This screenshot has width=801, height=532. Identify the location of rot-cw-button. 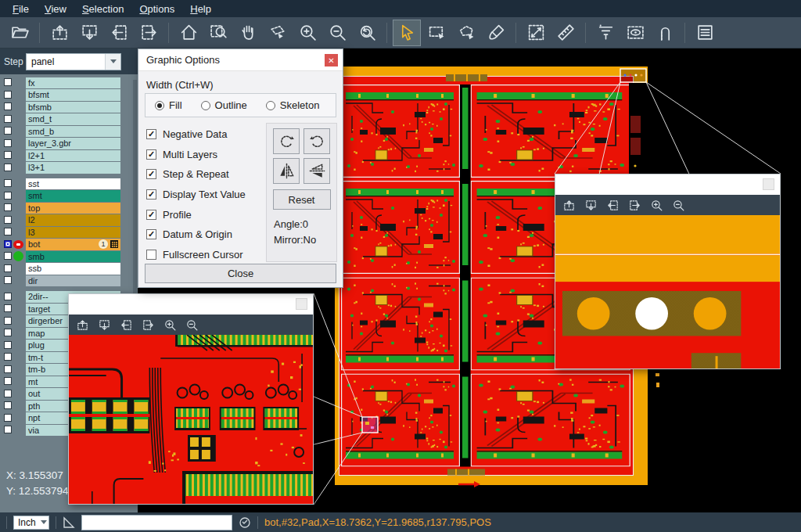
(286, 141).